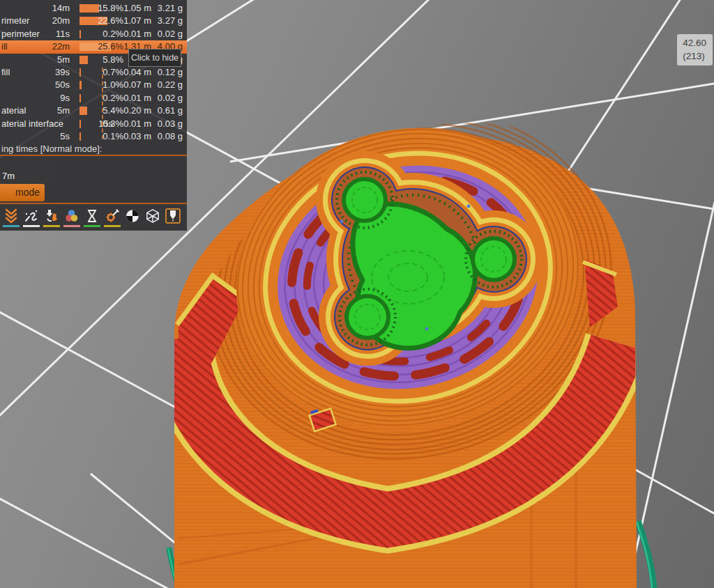 Image resolution: width=714 pixels, height=588 pixels. Describe the element at coordinates (93, 8) in the screenshot. I see `legend-row: 14m15.8%1.05 m3.21 g` at that location.